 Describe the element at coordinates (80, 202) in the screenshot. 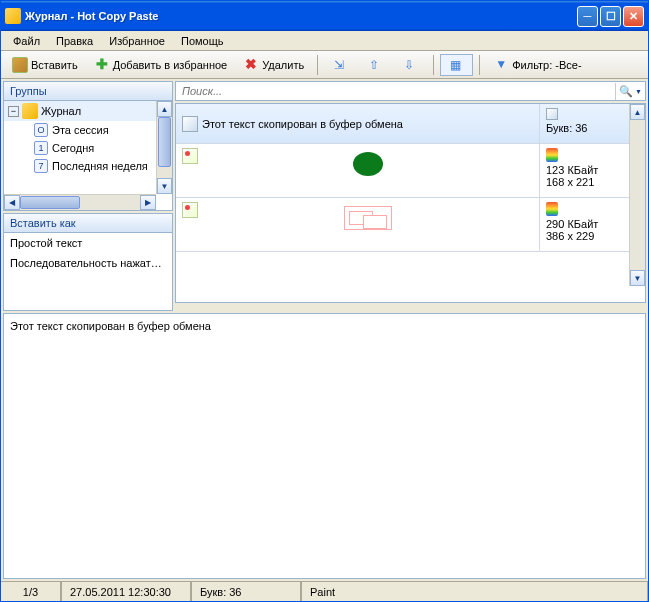

I see `scrollbar-horizontal: ◀ ▶` at that location.